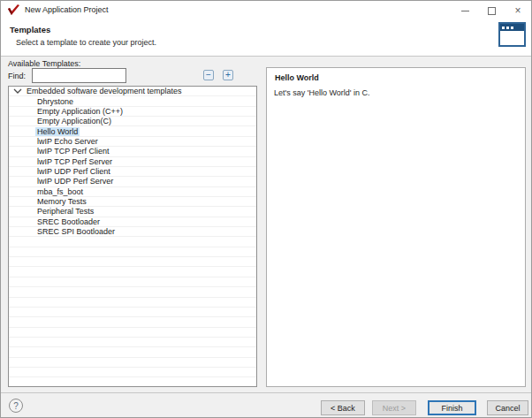  I want to click on template-item-label: Empty Application(C), so click(74, 121).